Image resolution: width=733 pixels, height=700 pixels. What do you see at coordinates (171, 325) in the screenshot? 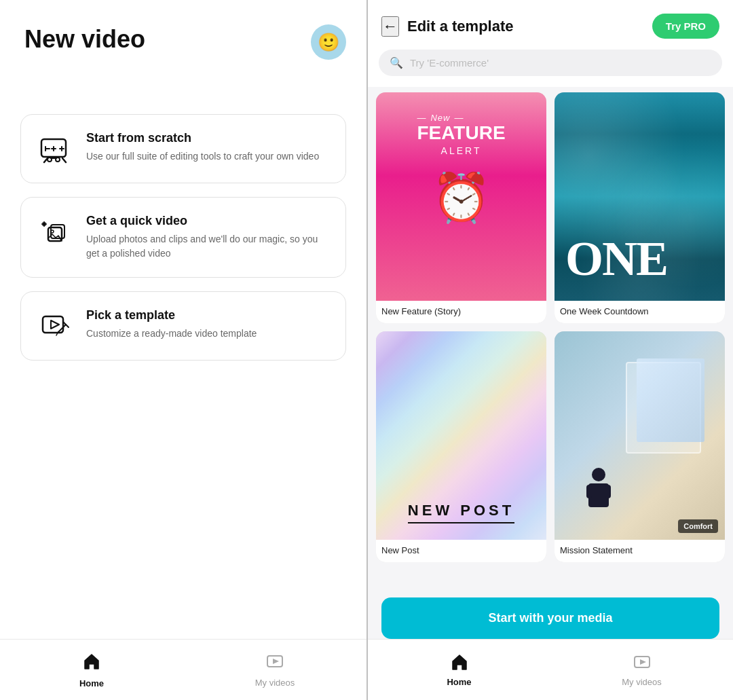
I see `template-text: Pick a template Customize a ready-made v…` at bounding box center [171, 325].